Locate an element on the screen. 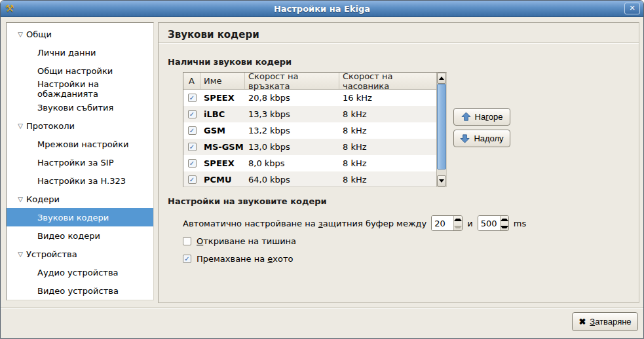 The height and width of the screenshot is (339, 644). scroll-up-button is located at coordinates (442, 79).